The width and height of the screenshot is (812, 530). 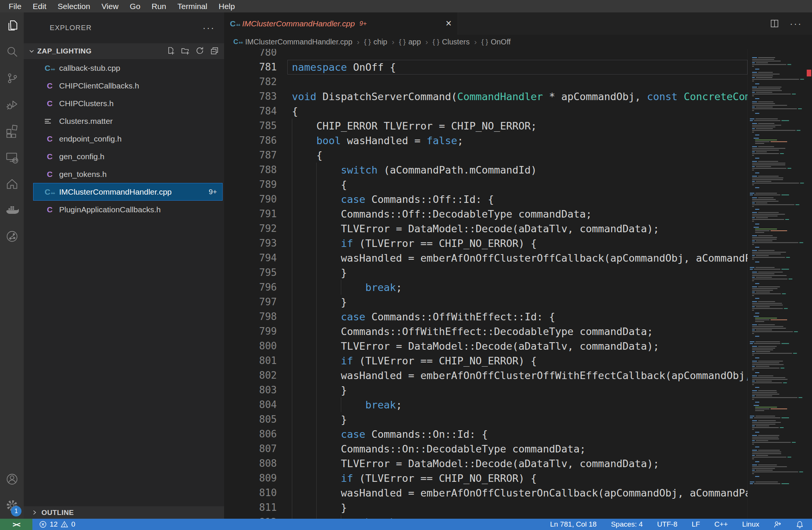 What do you see at coordinates (159, 6) in the screenshot?
I see `menu-run: Run` at bounding box center [159, 6].